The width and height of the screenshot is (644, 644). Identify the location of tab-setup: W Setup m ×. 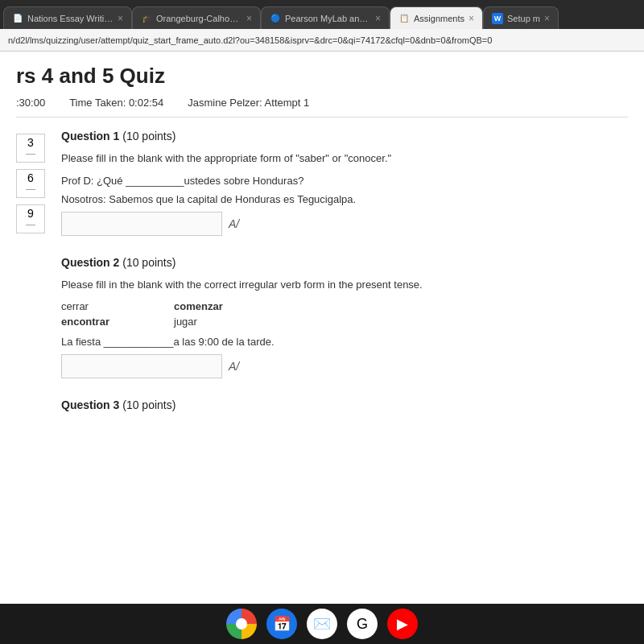
(521, 18).